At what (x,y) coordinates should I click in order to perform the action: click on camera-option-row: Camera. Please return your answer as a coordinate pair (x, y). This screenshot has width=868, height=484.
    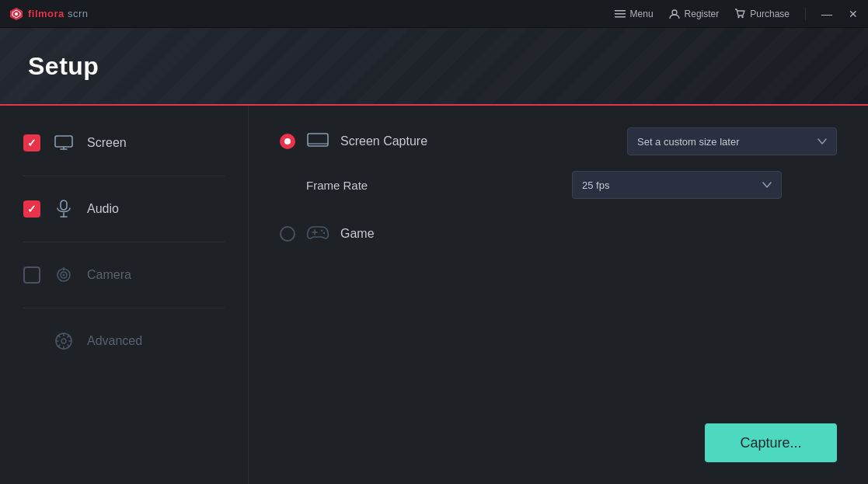
    Looking at the image, I should click on (124, 275).